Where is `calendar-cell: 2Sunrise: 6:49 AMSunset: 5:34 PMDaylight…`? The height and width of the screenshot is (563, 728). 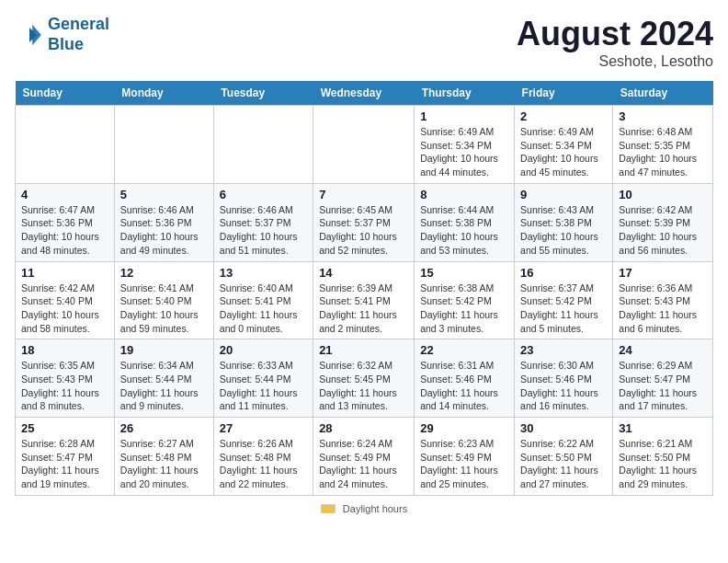 calendar-cell: 2Sunrise: 6:49 AMSunset: 5:34 PMDaylight… is located at coordinates (564, 145).